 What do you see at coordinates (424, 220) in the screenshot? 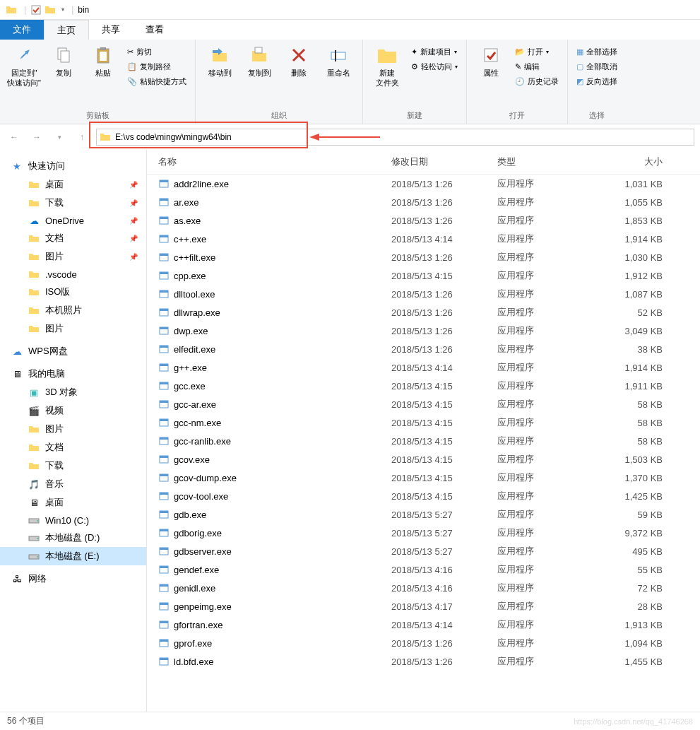
I see `file-row: as.exe 2018/5/13 1:26 应用程序 1,853 KB` at bounding box center [424, 220].